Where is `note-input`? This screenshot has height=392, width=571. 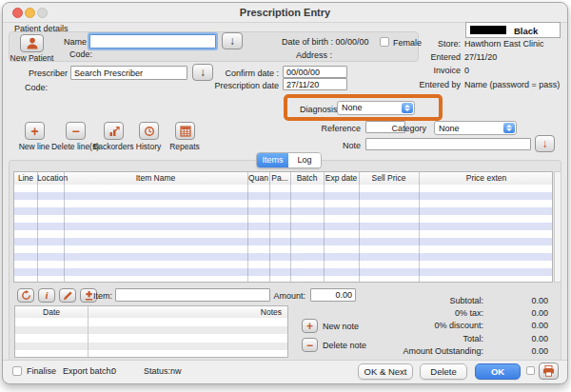
note-input is located at coordinates (448, 145).